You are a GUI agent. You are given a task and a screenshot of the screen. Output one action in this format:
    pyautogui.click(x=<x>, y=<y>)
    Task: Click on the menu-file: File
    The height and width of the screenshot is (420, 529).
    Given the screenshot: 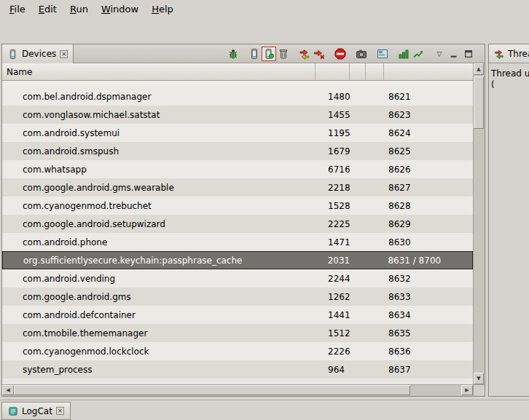 What is the action you would take?
    pyautogui.click(x=17, y=10)
    